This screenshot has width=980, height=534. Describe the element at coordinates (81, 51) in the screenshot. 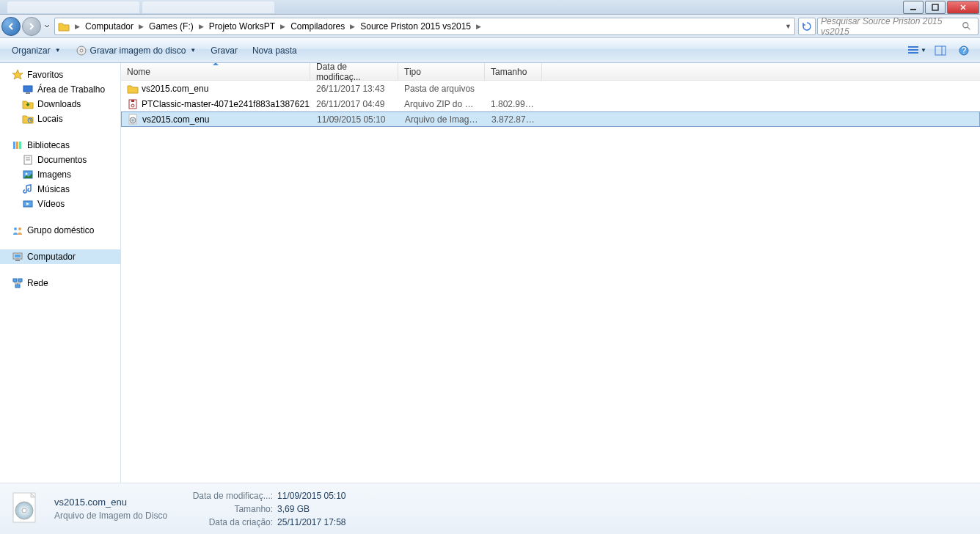

I see `disc-icon` at that location.